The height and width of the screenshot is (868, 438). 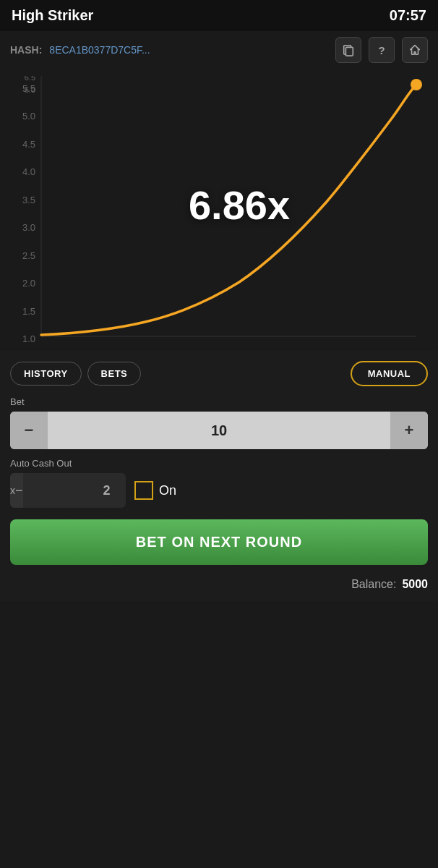 What do you see at coordinates (219, 402) in the screenshot?
I see `bet-label: Bet` at bounding box center [219, 402].